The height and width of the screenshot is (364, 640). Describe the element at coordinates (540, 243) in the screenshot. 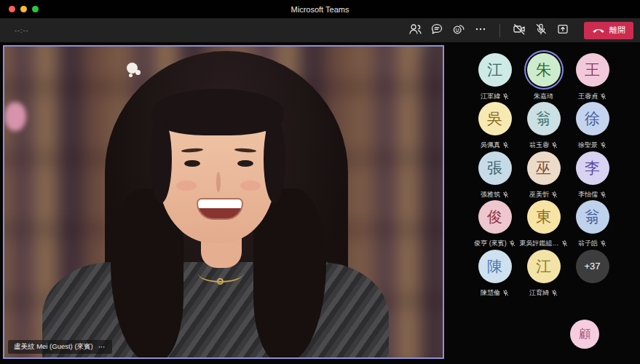

I see `participant-name: 東吳評鑑組…` at that location.